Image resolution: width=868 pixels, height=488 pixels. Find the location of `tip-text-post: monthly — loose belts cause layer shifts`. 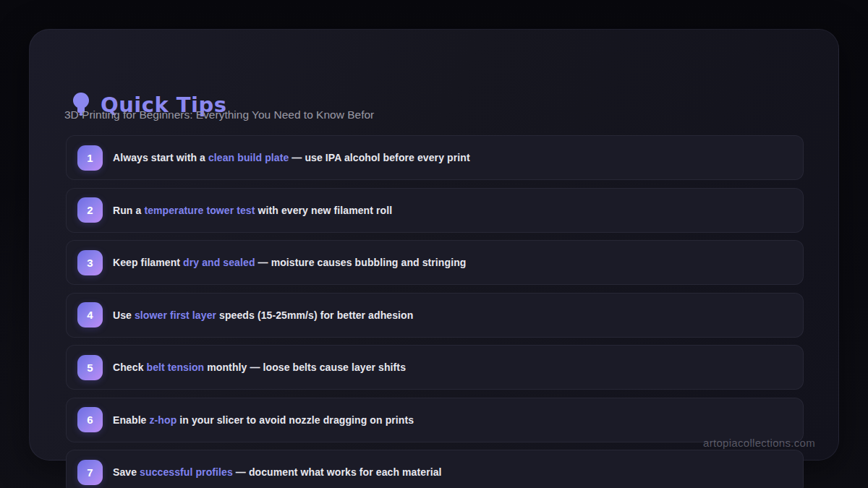

tip-text-post: monthly — loose belts cause layer shifts is located at coordinates (305, 367).